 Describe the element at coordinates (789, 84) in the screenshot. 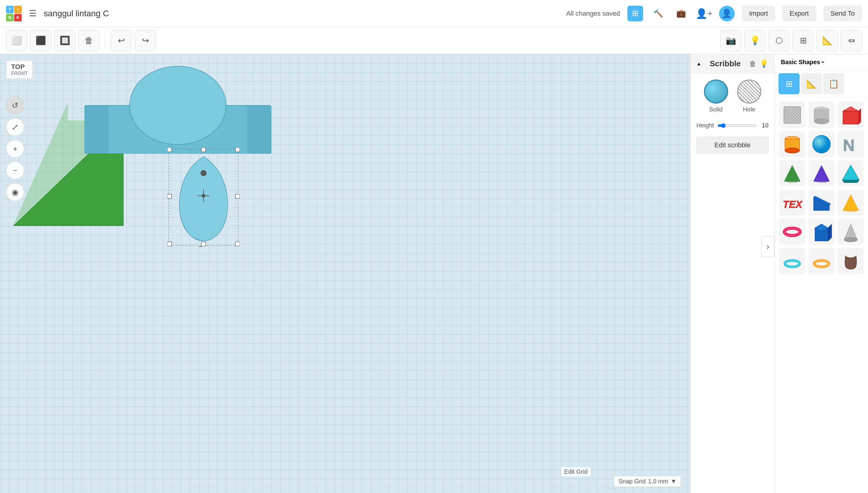

I see `lib-tab-grid: ⊞` at that location.